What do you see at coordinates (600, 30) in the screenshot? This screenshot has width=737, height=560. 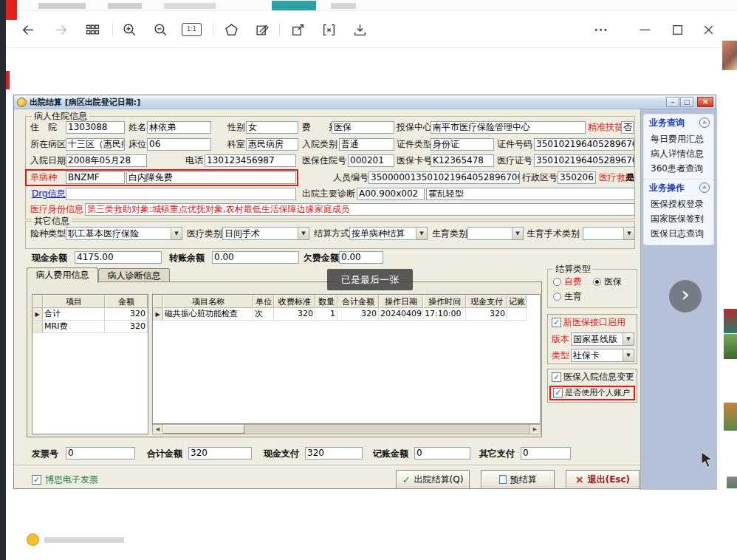 I see `more-options-icon` at bounding box center [600, 30].